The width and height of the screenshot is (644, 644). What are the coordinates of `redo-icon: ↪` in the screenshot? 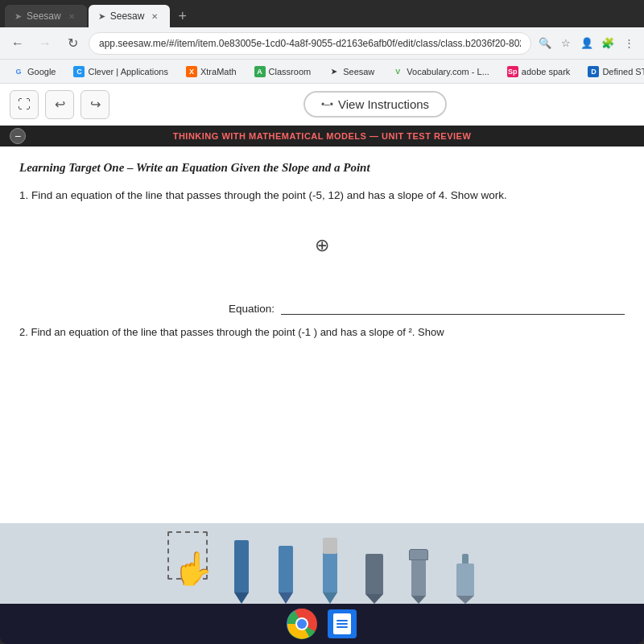 It's located at (95, 105).